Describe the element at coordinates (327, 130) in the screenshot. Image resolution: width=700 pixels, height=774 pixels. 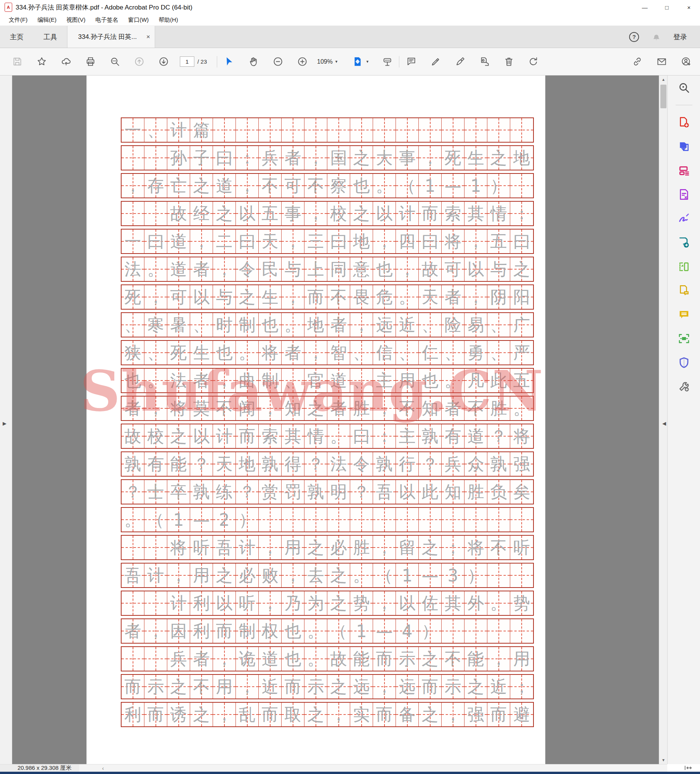
I see `grid-row: 一、计篇` at that location.